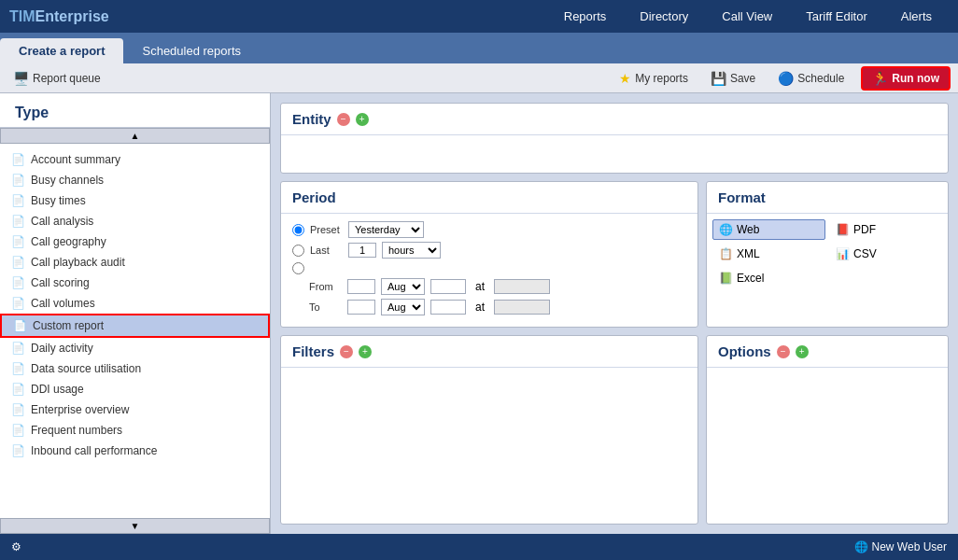 Image resolution: width=958 pixels, height=560 pixels. What do you see at coordinates (747, 17) in the screenshot?
I see `nav-call-view: Call View` at bounding box center [747, 17].